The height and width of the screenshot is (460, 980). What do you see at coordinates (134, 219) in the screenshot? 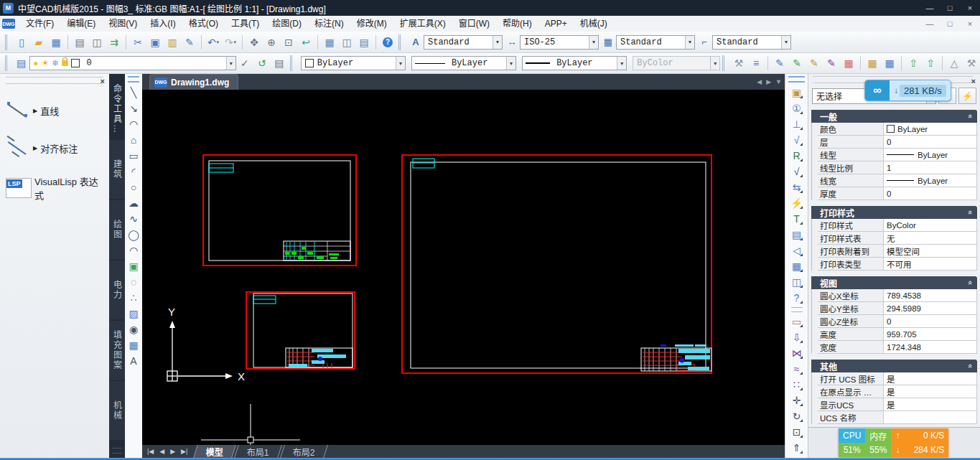
I see `spline-button: ∿` at bounding box center [134, 219].